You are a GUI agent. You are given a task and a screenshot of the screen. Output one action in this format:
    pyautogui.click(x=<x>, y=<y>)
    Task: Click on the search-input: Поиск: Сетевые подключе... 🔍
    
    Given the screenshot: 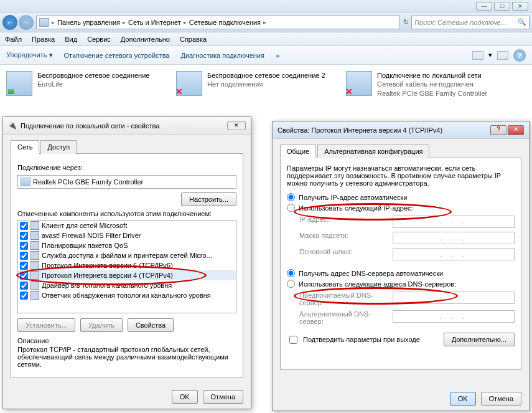 What is the action you would take?
    pyautogui.click(x=470, y=22)
    